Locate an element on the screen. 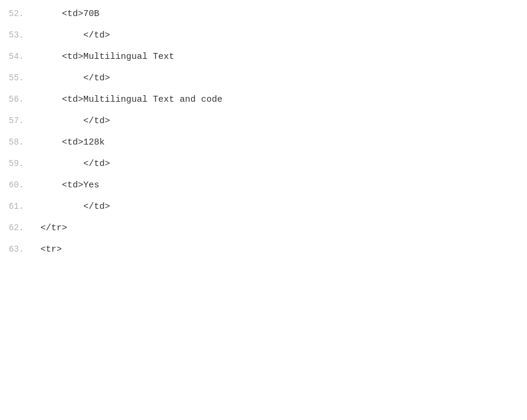 This screenshot has width=527, height=420. line-number: 52. is located at coordinates (18, 14).